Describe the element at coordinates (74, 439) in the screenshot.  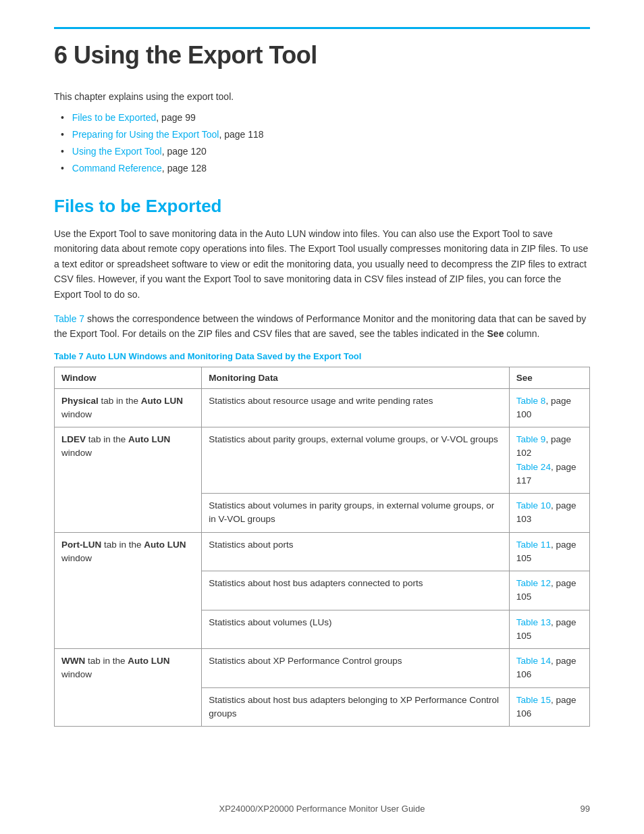
I see `window-label-ldev: LDEV` at that location.